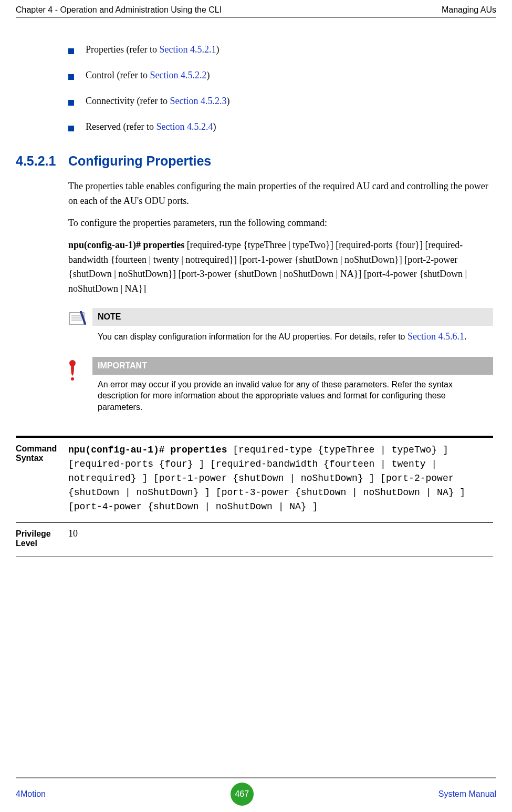 The height and width of the screenshot is (812, 512). I want to click on paragraph: The properties table enables configuring…, so click(280, 194).